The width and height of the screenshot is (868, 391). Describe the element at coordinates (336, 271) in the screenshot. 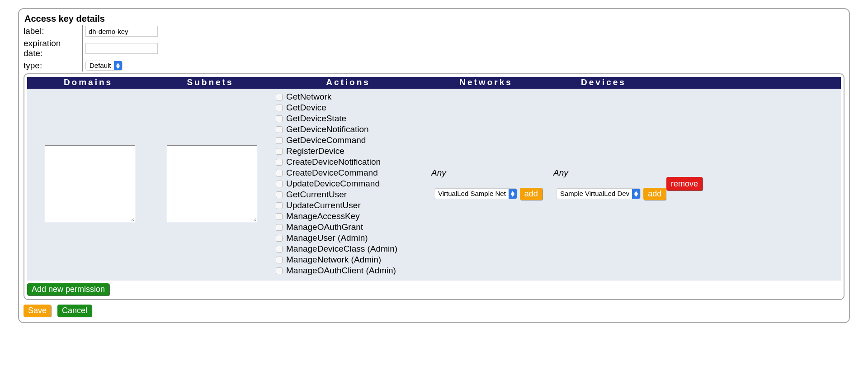

I see `action-row: ManageOAuthClient (Admin)` at that location.